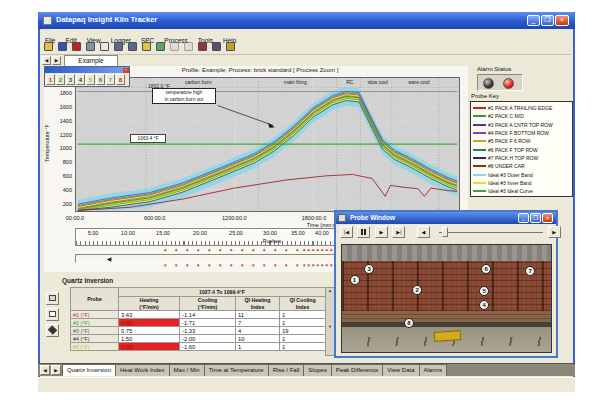  I want to click on qi-table-row: #5 (°F)0.53-1.6011, so click(198, 347).